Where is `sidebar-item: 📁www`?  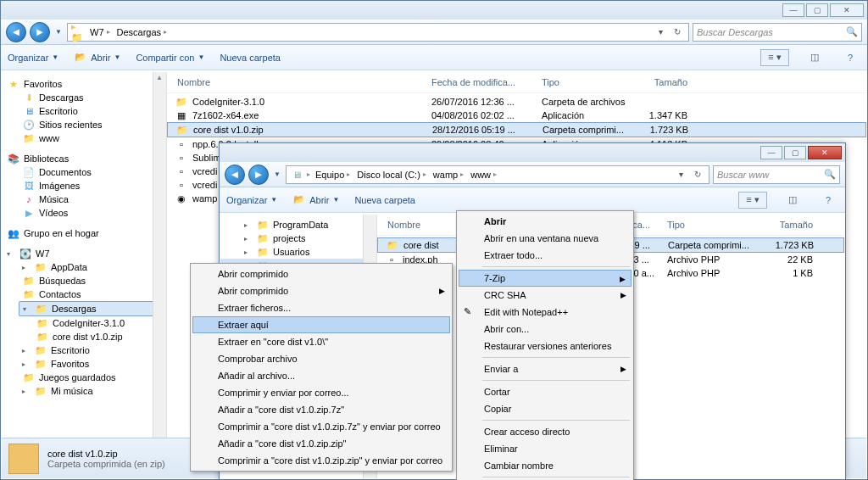 sidebar-item: 📁www is located at coordinates (84, 138).